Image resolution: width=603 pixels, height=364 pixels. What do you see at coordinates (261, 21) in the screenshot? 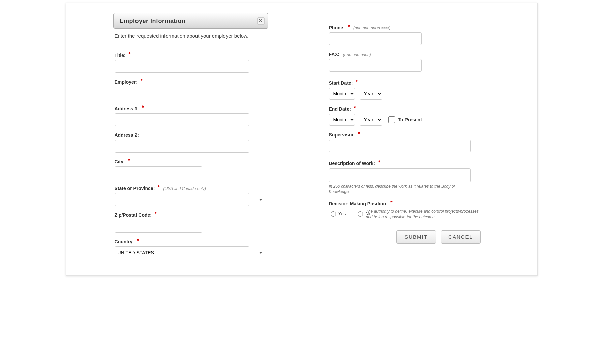
I see `close-icon: ✕` at bounding box center [261, 21].